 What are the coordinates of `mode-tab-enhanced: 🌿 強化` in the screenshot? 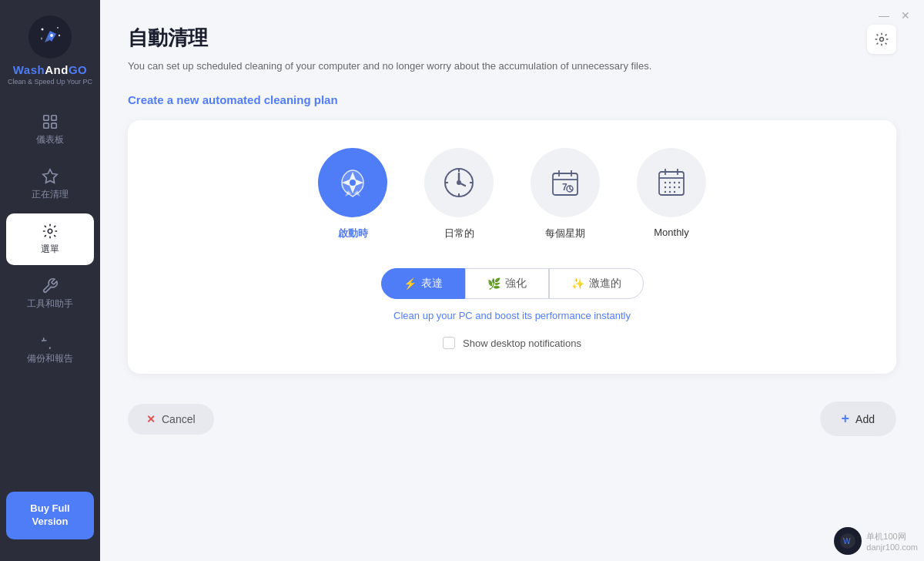 It's located at (507, 284).